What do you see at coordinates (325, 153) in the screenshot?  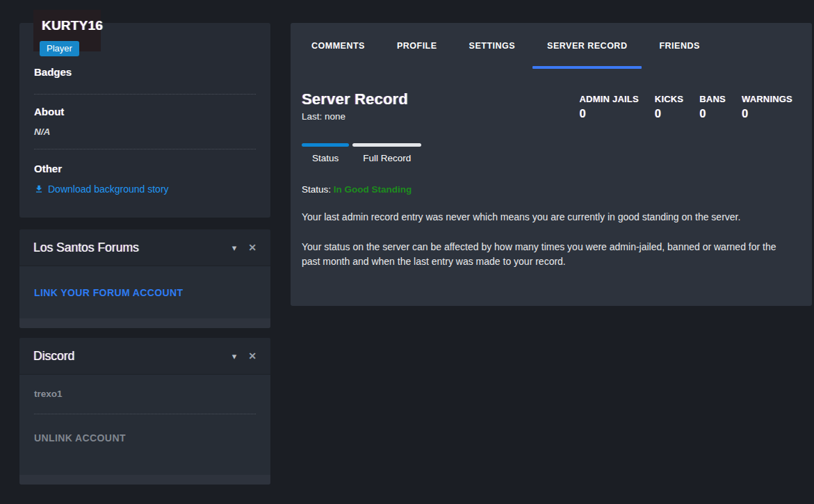 I see `subtab-status: Status` at bounding box center [325, 153].